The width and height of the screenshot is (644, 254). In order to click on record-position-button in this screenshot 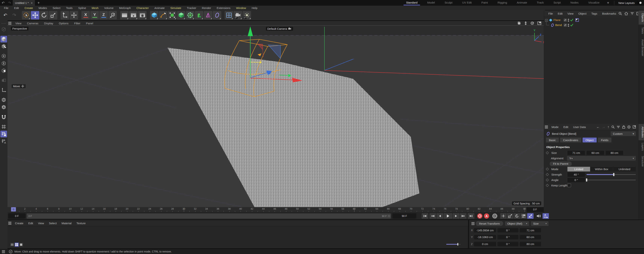, I will do `click(504, 216)`.